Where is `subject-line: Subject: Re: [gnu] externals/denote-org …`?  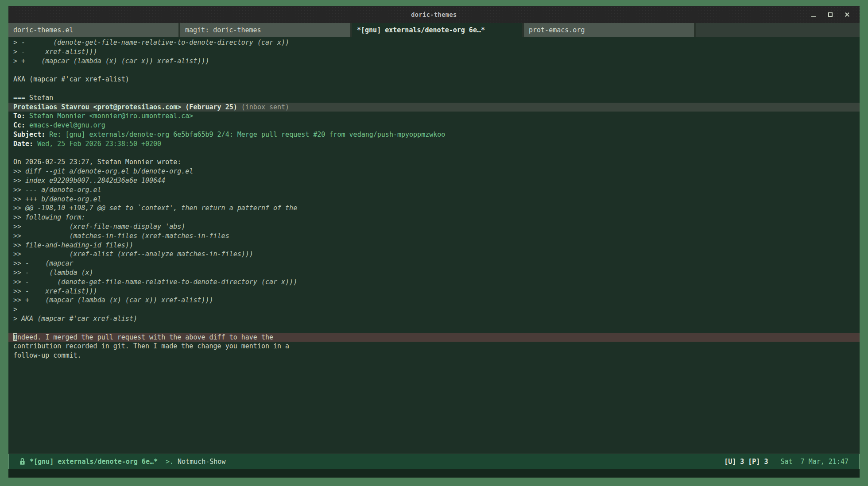
subject-line: Subject: Re: [gnu] externals/denote-org … is located at coordinates (434, 135).